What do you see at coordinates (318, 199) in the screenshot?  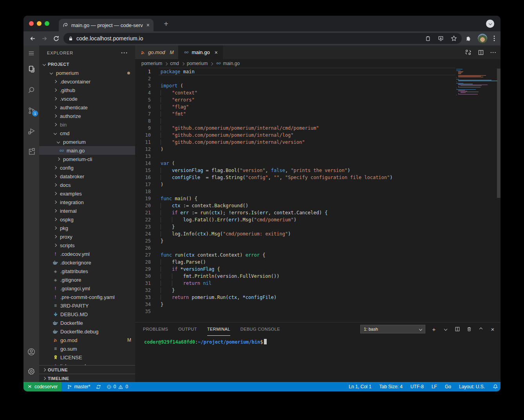 I see `code-line-19: 19func main() {` at bounding box center [318, 199].